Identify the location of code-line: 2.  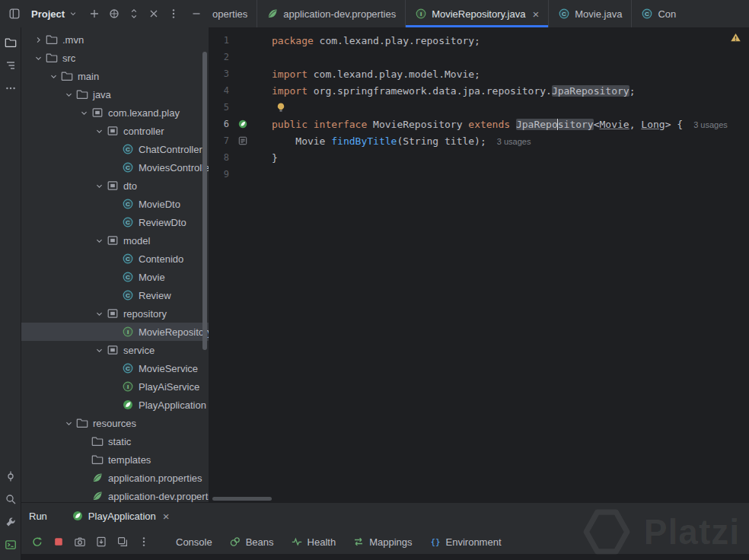
(480, 57).